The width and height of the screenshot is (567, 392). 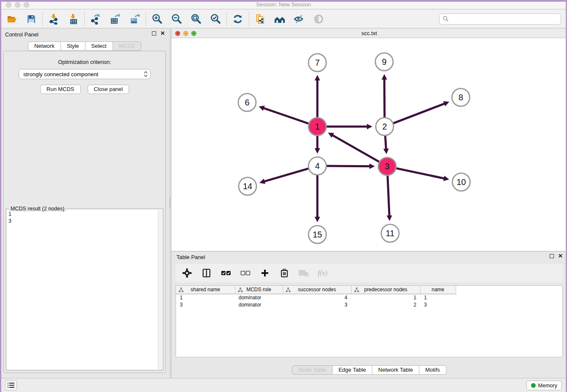 What do you see at coordinates (369, 273) in the screenshot?
I see `table-toolbar: f(x)` at bounding box center [369, 273].